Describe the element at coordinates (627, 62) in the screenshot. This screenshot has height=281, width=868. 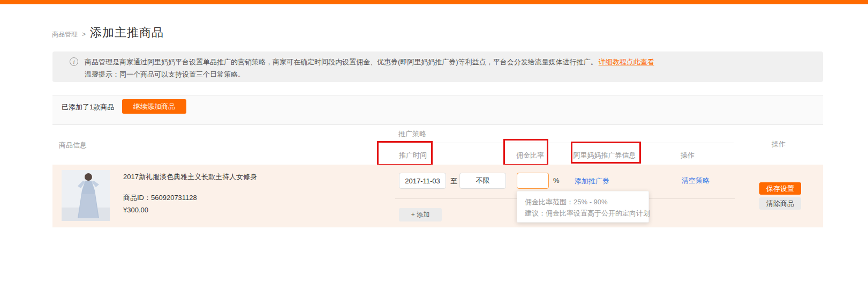
I see `tutorial-link: 详细教程点此查看` at that location.